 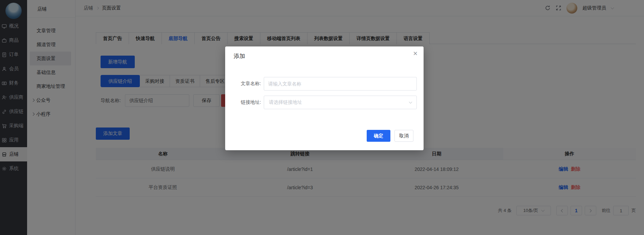 I want to click on link-address-label: 链接地址:, so click(x=243, y=102).